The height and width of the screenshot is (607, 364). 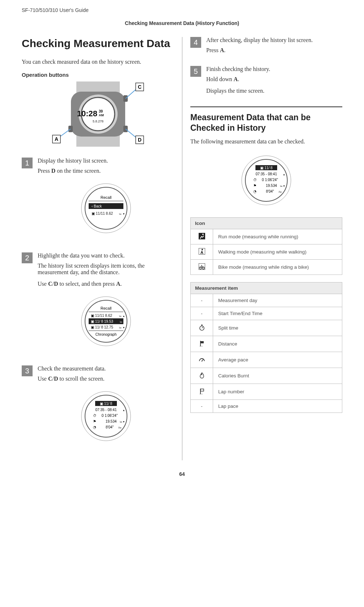 I want to click on step-title: Highlight the data you want to check., so click(x=106, y=256).